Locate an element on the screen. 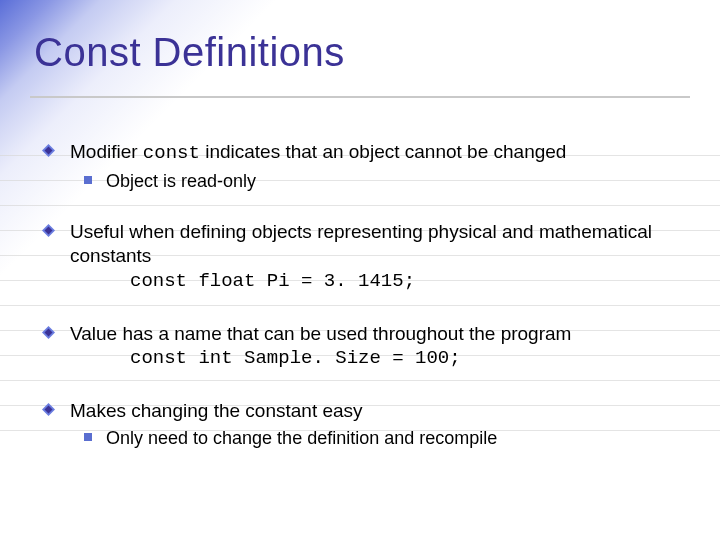 Image resolution: width=720 pixels, height=540 pixels. bullet-3-text: Value has a name that can be used throug… is located at coordinates (375, 334).